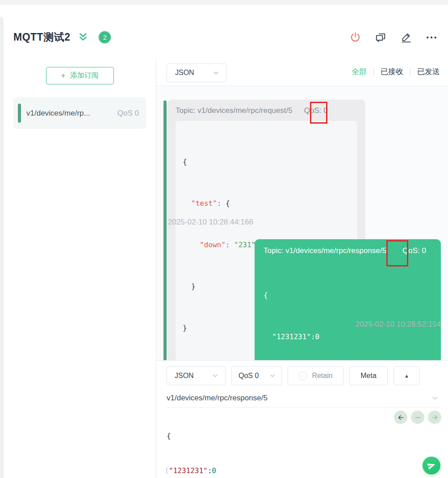 The image size is (448, 478). I want to click on retain-toggle: Retain, so click(315, 376).